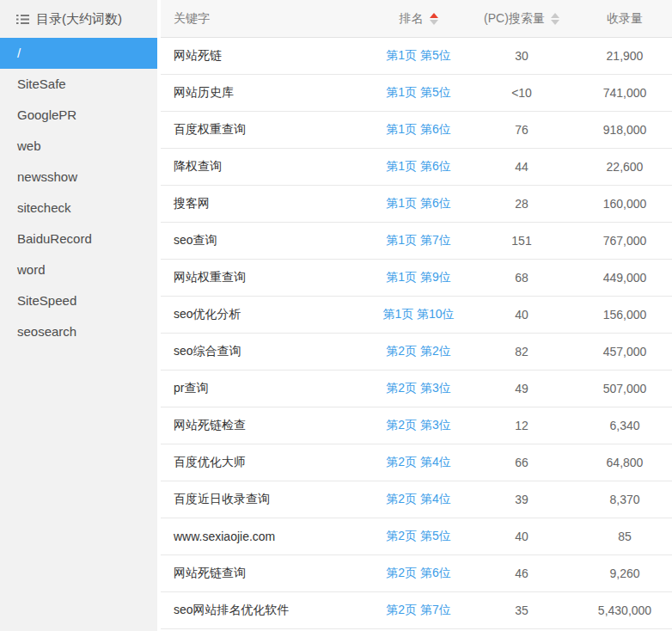 The image size is (672, 631). Describe the element at coordinates (79, 84) in the screenshot. I see `sidebar-item: SiteSafe` at that location.